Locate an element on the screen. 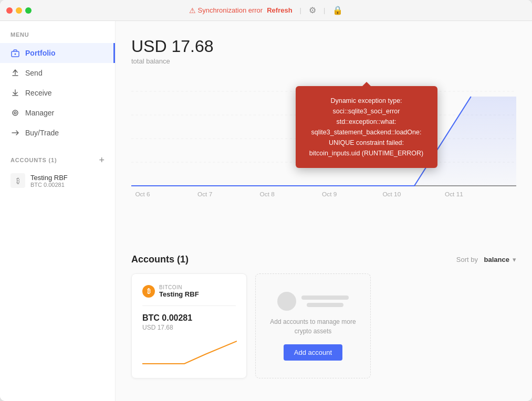 The image size is (532, 401). close-button is located at coordinates (9, 10).